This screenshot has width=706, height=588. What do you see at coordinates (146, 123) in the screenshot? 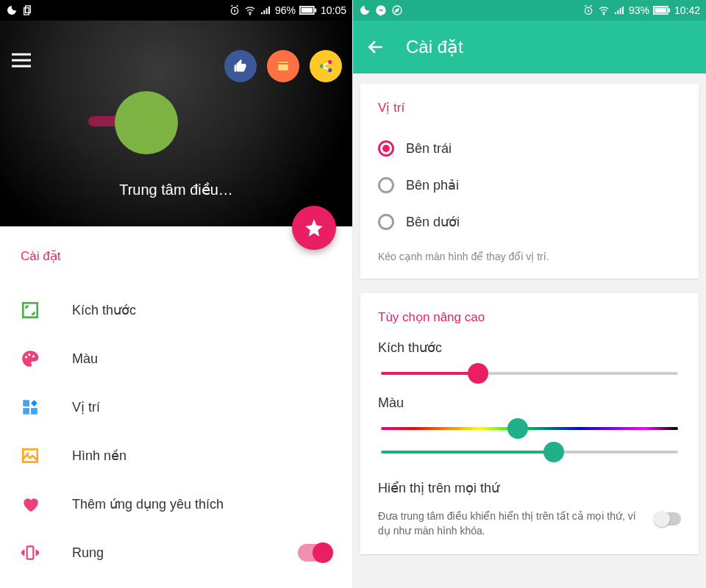
I see `preview-handle` at bounding box center [146, 123].